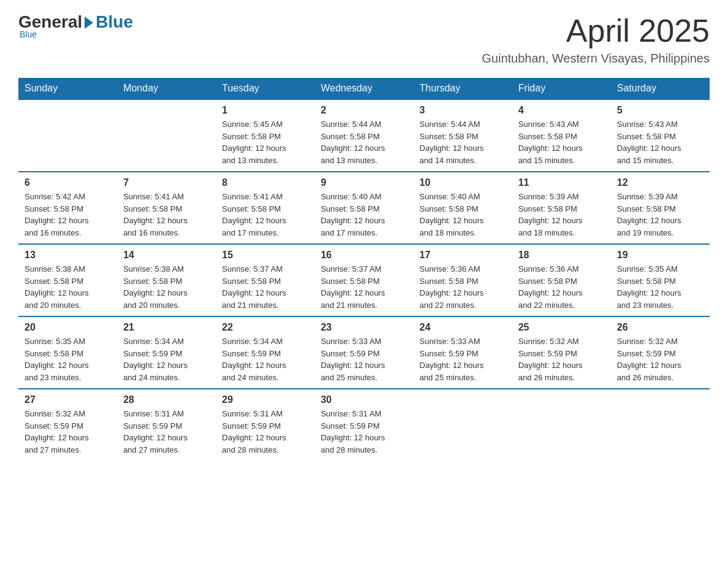  What do you see at coordinates (265, 280) in the screenshot?
I see `calendar-cell: 15Sunrise: 5:37 AM Sunset: 5:58 PM Dayli…` at bounding box center [265, 280].